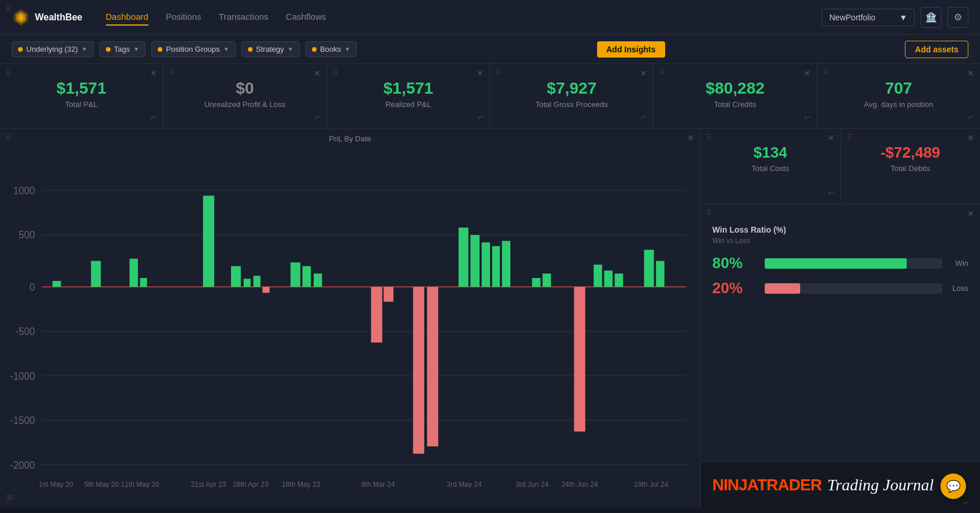  Describe the element at coordinates (580, 484) in the screenshot. I see `svg-text: 24th Jun 24` at that location.